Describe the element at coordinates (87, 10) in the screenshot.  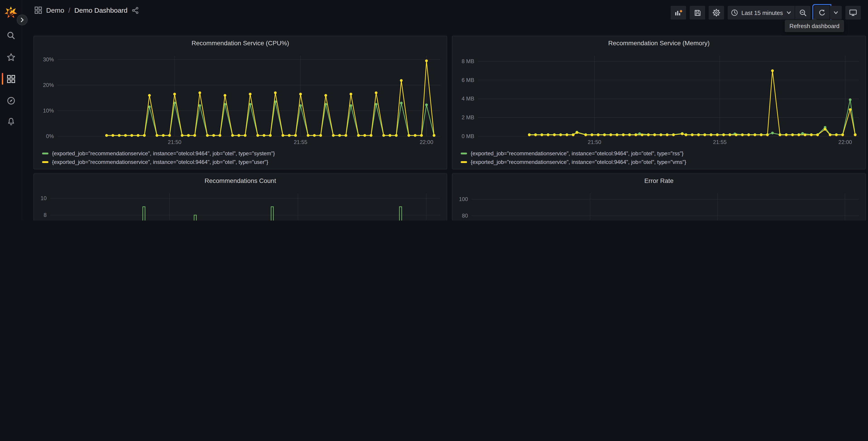
I see `breadcrumb: Demo / Demo Dashboard` at that location.